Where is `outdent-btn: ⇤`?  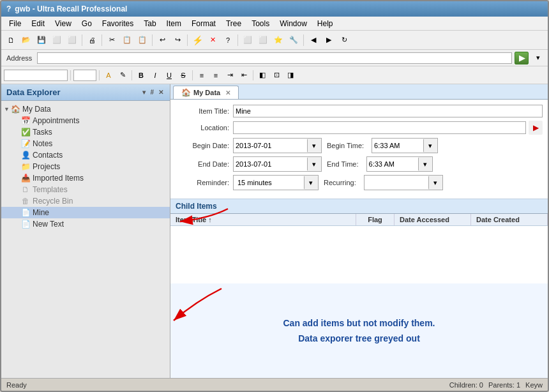 outdent-btn: ⇤ is located at coordinates (244, 75).